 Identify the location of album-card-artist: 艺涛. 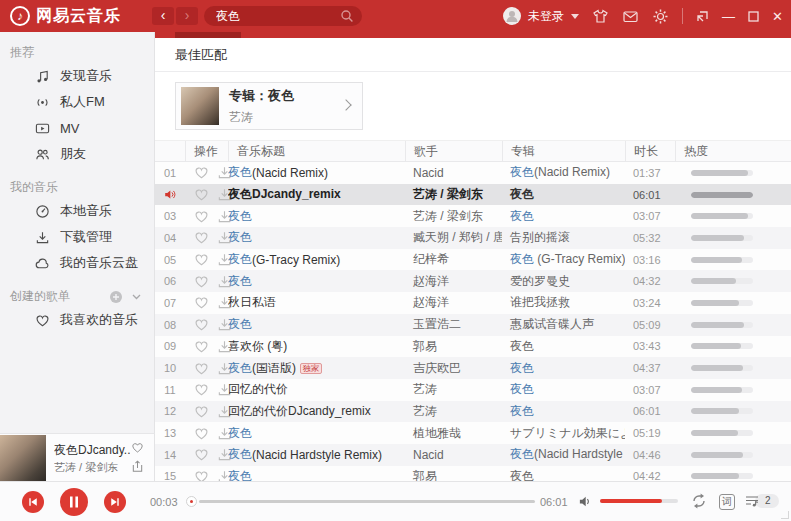
(262, 118).